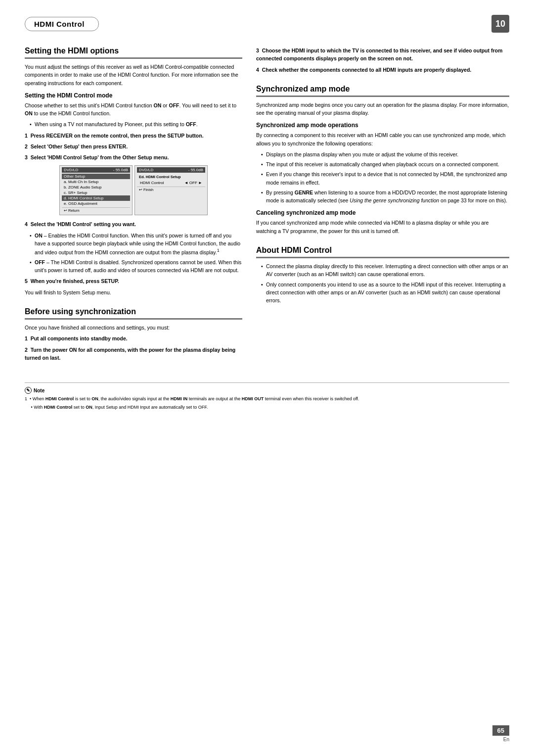 The width and height of the screenshot is (534, 756). What do you see at coordinates (96, 210) in the screenshot?
I see `osd-left-footer: ↩ Return` at bounding box center [96, 210].